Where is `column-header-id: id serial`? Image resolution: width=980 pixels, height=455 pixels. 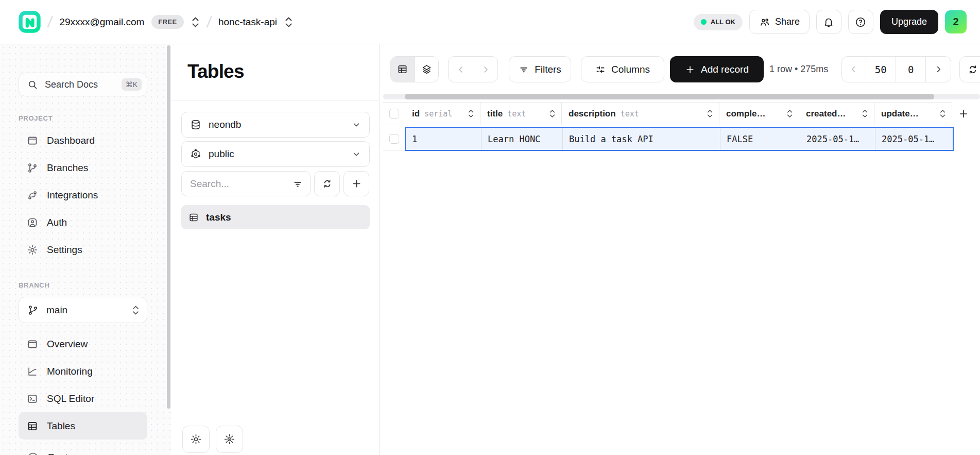 column-header-id: id serial is located at coordinates (442, 113).